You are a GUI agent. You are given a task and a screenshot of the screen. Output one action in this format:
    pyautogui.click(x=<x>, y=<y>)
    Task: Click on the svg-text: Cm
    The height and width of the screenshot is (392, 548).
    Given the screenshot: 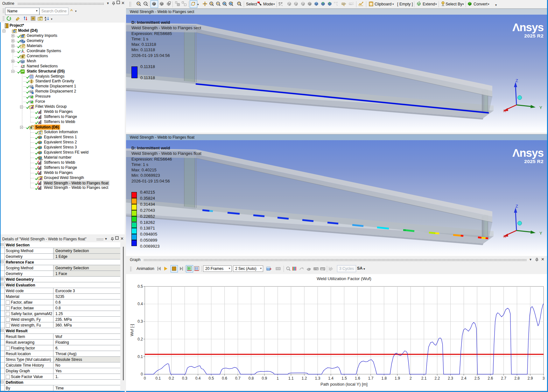 What is the action you would take?
    pyautogui.click(x=316, y=270)
    